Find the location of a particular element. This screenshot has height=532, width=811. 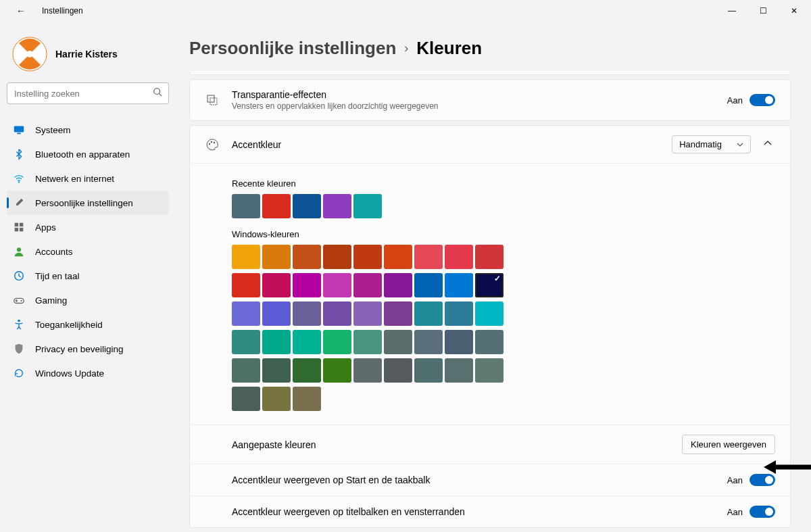

sidebar-item-gaming: Gaming is located at coordinates (88, 300).